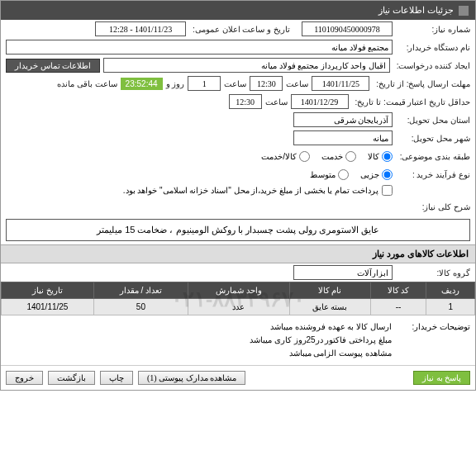  I want to click on panel-header: جزئیات اطلاعات نیاز, so click(238, 10).